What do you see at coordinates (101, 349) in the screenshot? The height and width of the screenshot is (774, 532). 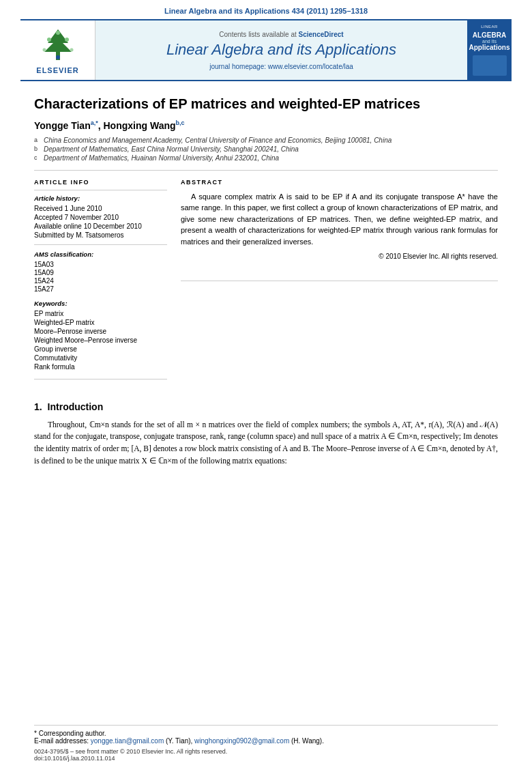 I see `keyword-4: Group inverse` at bounding box center [101, 349].